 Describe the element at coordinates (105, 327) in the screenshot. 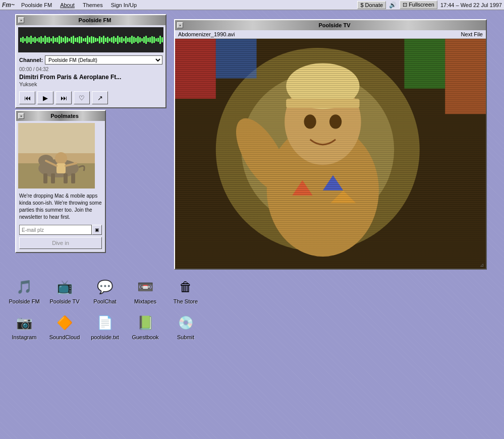

I see `desktop-icon-poolside-txt: 📄poolside.txt` at that location.